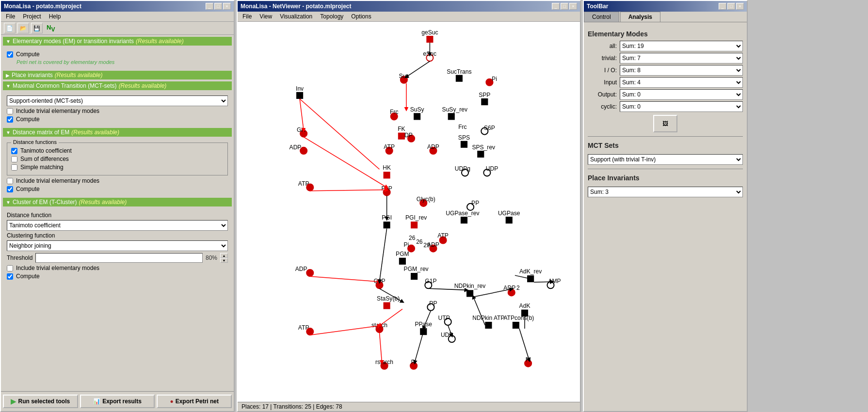 The image size is (868, 412). What do you see at coordinates (37, 28) in the screenshot?
I see `save-btn: 💾` at bounding box center [37, 28].